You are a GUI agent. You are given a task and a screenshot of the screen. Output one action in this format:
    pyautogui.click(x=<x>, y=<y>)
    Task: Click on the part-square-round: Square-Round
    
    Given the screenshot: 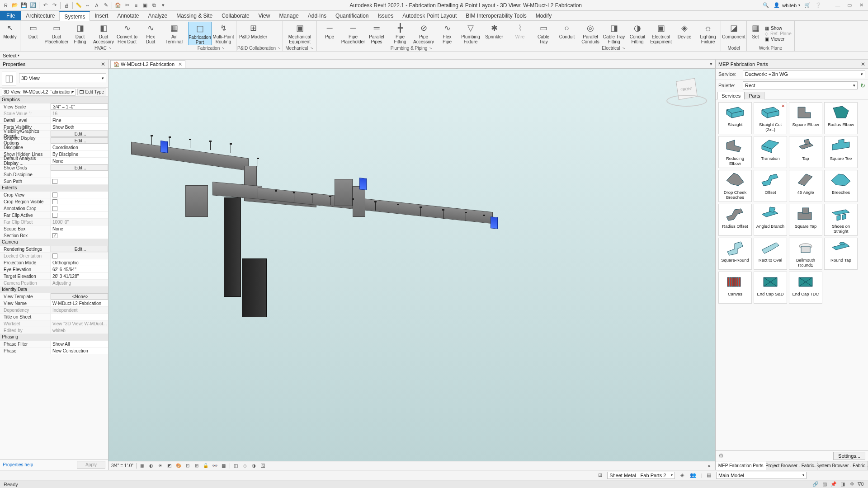 What is the action you would take?
    pyautogui.click(x=735, y=254)
    